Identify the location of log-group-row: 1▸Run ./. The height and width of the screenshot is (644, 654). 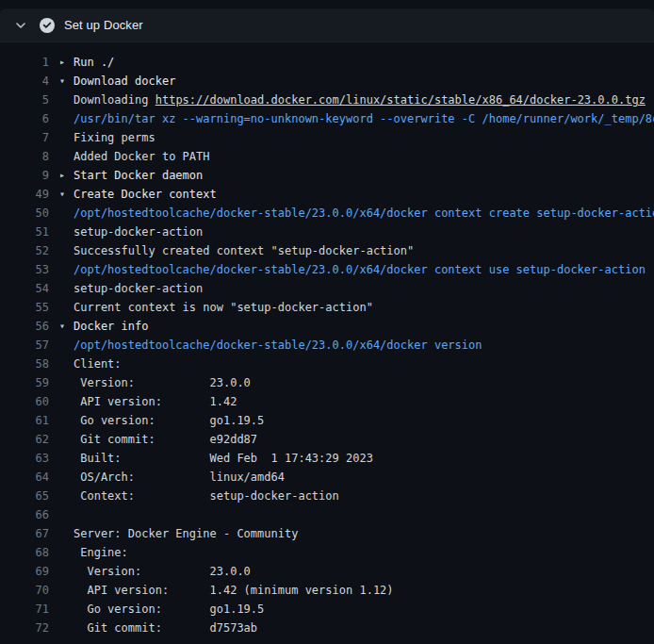
(327, 62).